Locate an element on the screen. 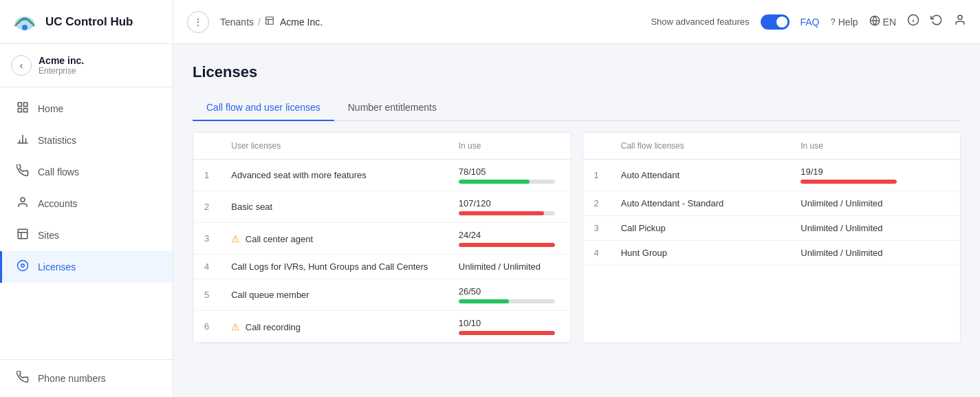 The height and width of the screenshot is (397, 980). user-licenses-inuse-col: In use is located at coordinates (509, 146).